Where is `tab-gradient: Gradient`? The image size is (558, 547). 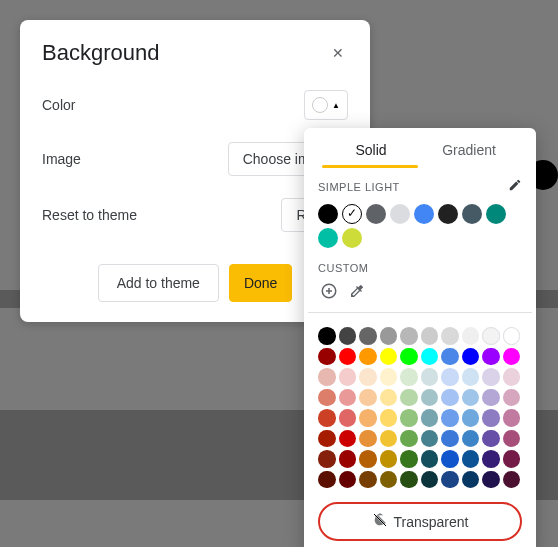 tab-gradient: Gradient is located at coordinates (469, 148).